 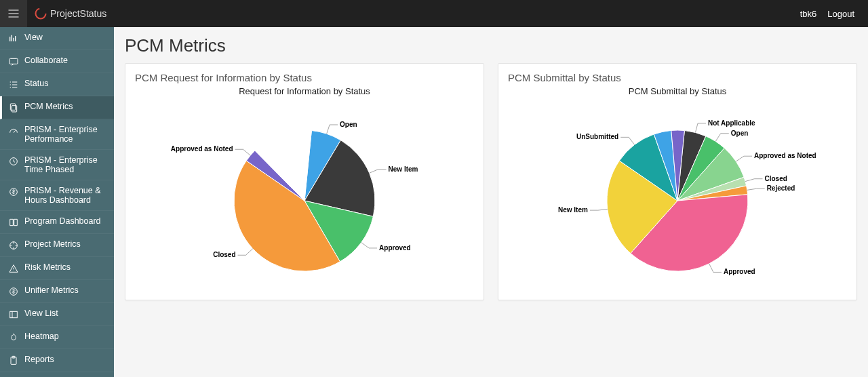 I want to click on sidebar-item-prism-enterprise-performance: PRISM - Enterprise Performance, so click(x=57, y=134).